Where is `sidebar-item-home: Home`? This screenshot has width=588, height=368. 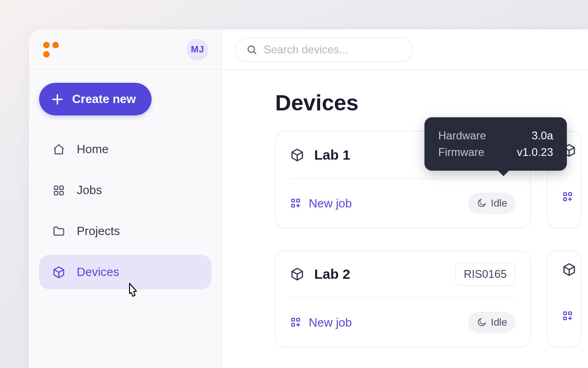 sidebar-item-home: Home is located at coordinates (125, 149).